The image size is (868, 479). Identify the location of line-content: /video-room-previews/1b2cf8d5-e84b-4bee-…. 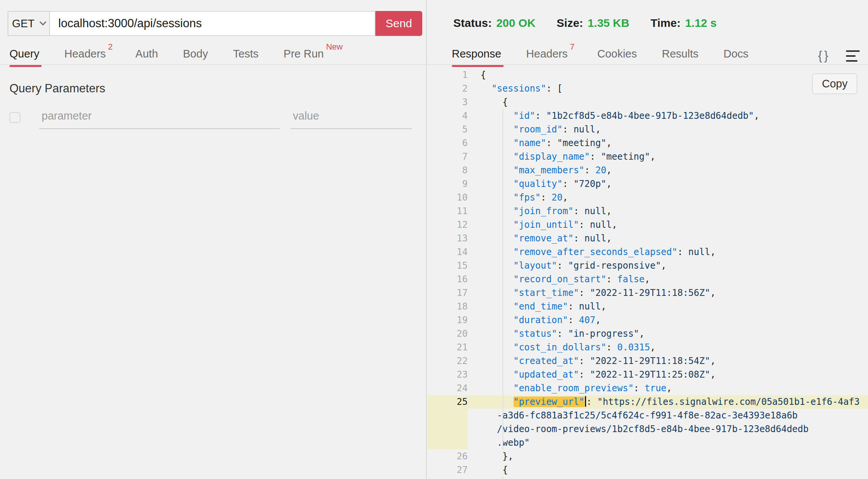
(638, 429).